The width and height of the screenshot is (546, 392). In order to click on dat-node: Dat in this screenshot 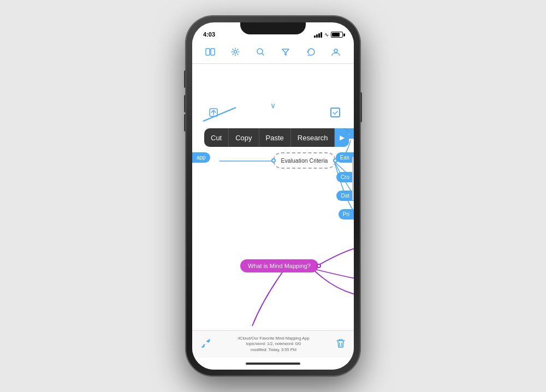, I will do `click(345, 195)`.